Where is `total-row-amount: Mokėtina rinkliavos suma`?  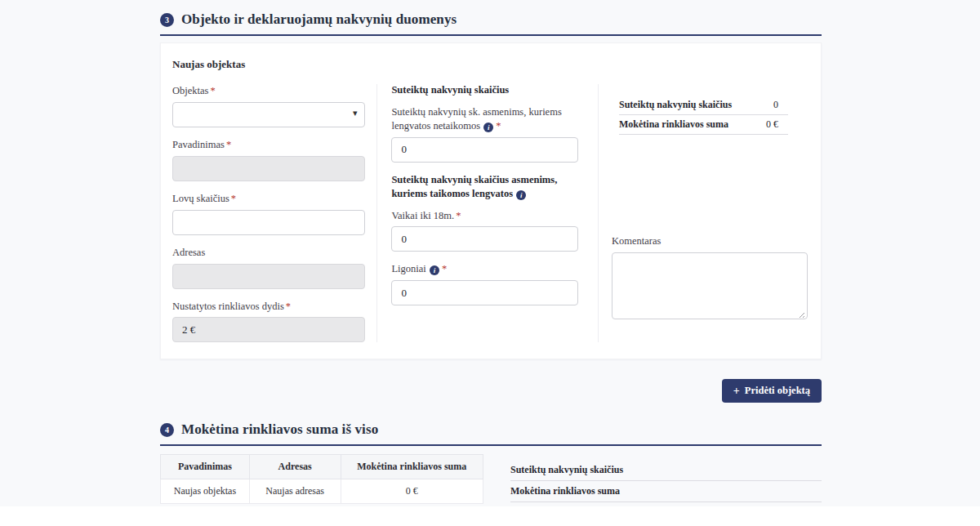 total-row-amount: Mokėtina rinkliavos suma is located at coordinates (666, 492).